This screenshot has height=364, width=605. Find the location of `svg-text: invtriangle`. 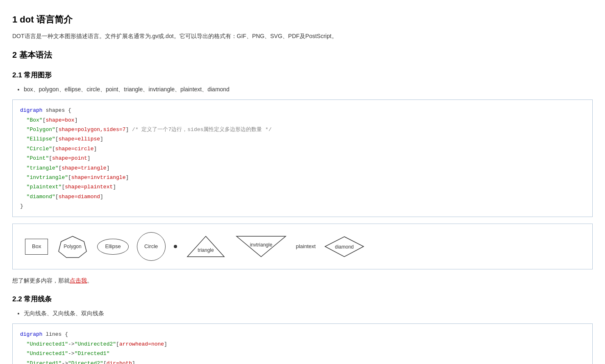

svg-text: invtriangle is located at coordinates (261, 245).